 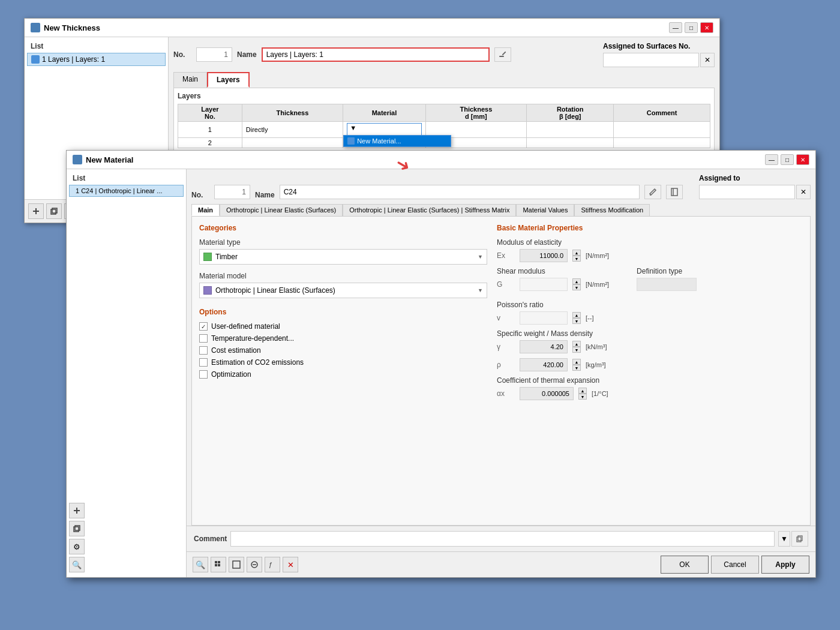 What do you see at coordinates (685, 565) in the screenshot?
I see `ok-button: OK` at bounding box center [685, 565].